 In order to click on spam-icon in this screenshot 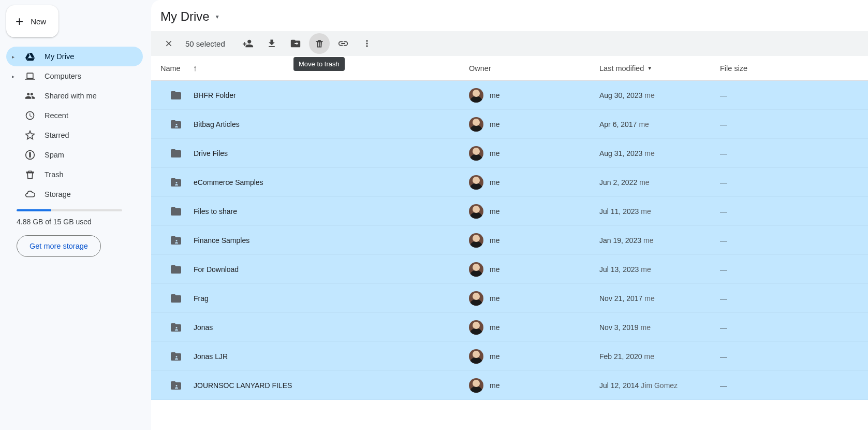, I will do `click(30, 155)`.